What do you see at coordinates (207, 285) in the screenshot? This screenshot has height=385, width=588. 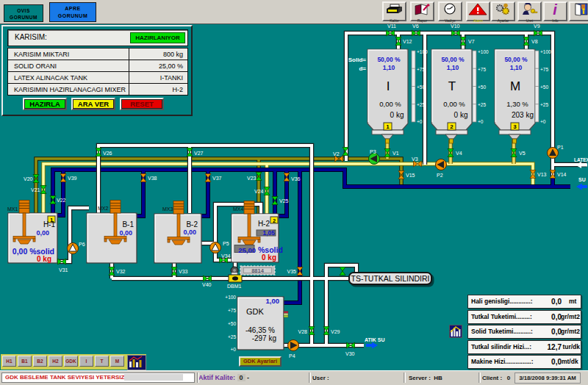 I see `svg-text: V40` at bounding box center [207, 285].